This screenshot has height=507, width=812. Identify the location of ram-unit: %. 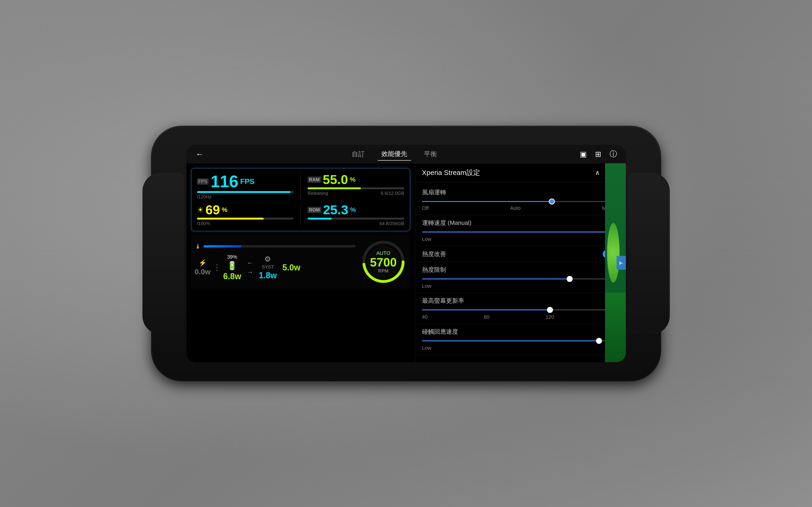
(353, 179).